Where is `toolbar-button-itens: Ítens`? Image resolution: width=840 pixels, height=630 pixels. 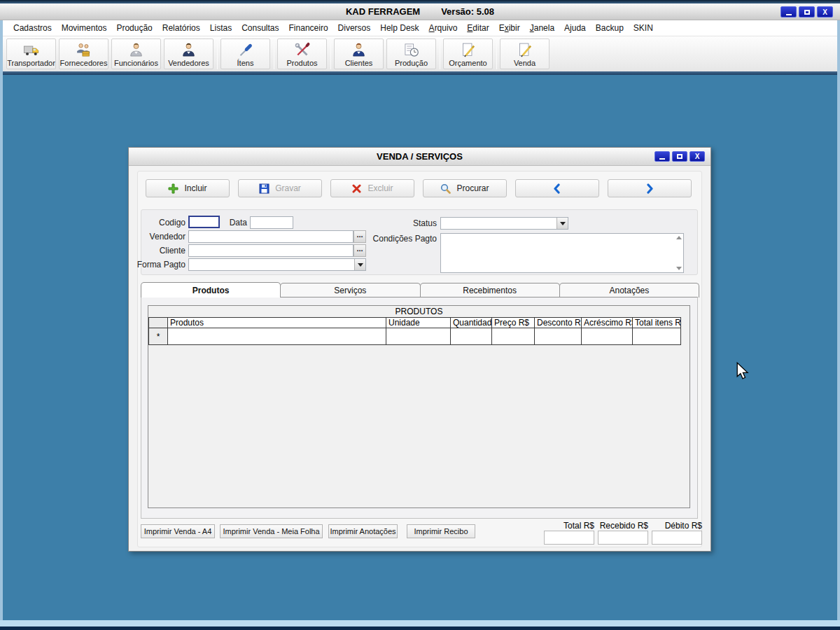
toolbar-button-itens: Ítens is located at coordinates (245, 54).